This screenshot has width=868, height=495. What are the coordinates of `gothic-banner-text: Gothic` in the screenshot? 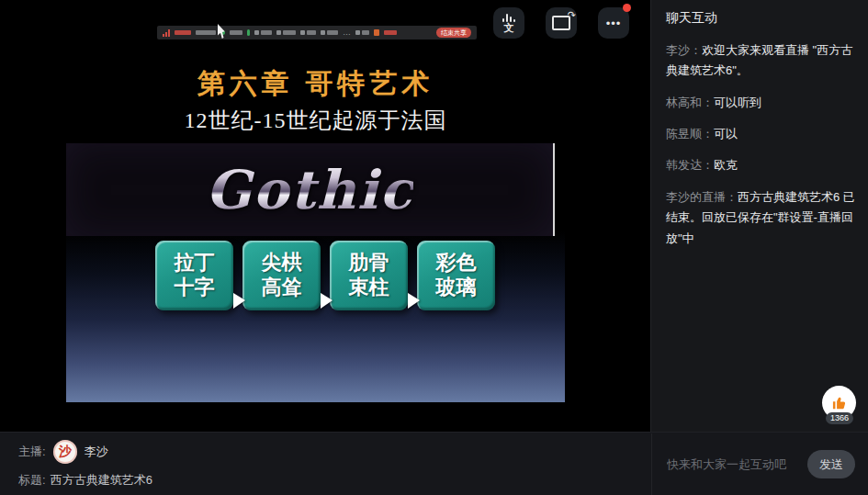 It's located at (310, 190).